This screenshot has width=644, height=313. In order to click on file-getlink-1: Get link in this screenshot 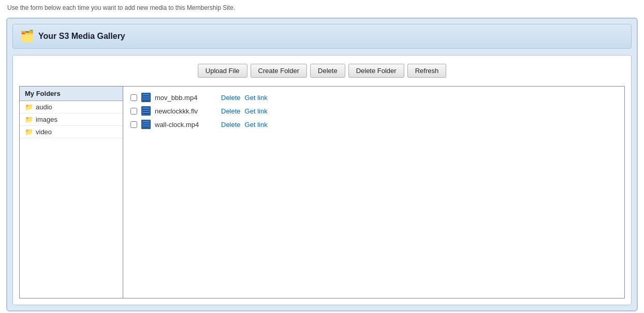, I will do `click(256, 111)`.